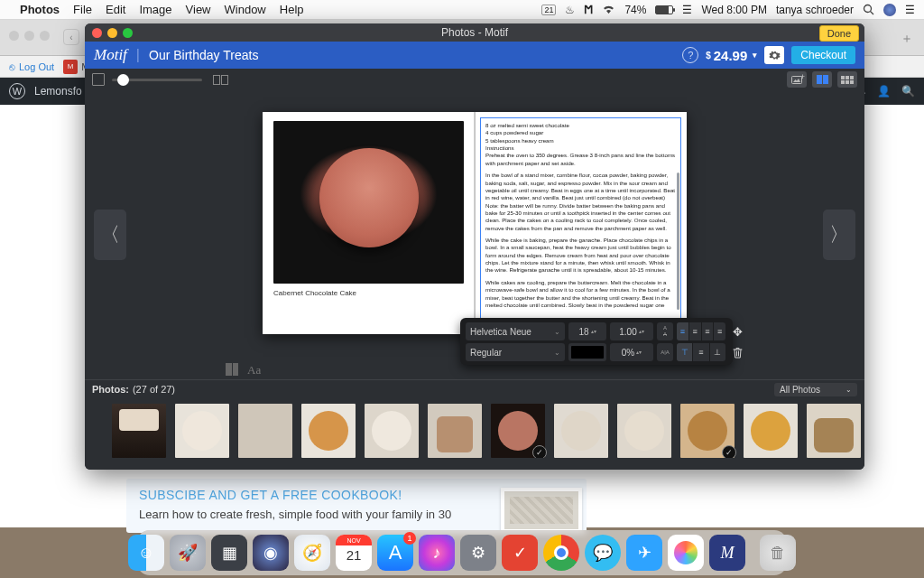 This screenshot has width=924, height=578. What do you see at coordinates (679, 241) in the screenshot?
I see `text-scrollbar` at bounding box center [679, 241].